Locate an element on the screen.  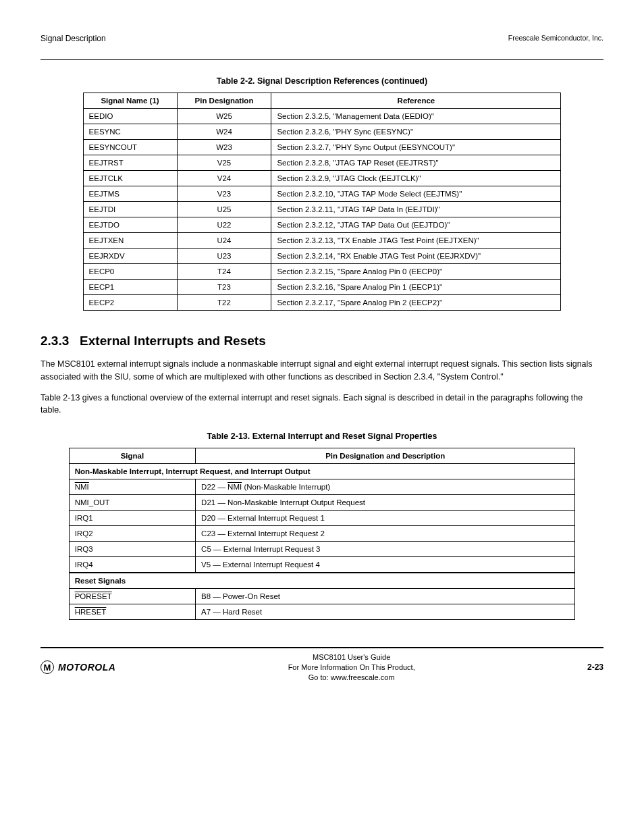
cell-reference: Section 2.3.2.10, "JTAG TAP Mode Select … is located at coordinates (416, 194).